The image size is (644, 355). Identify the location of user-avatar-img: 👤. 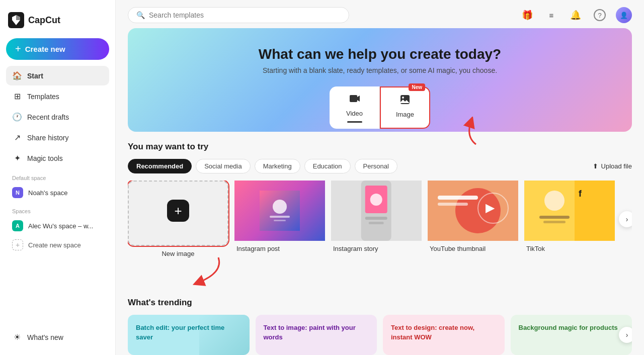
(624, 15).